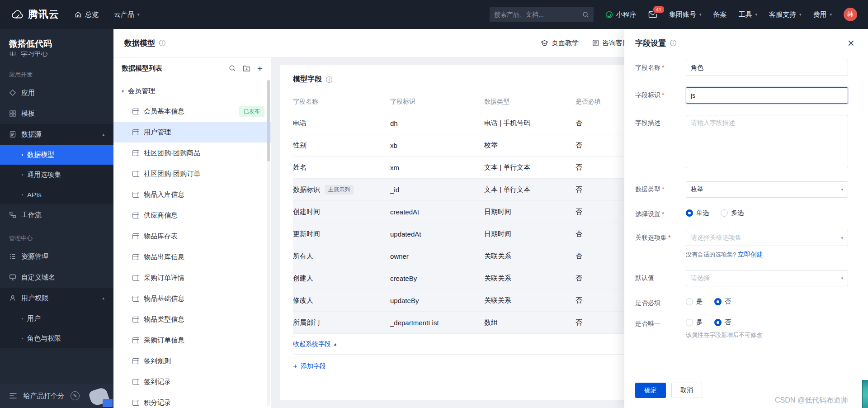  Describe the element at coordinates (103, 134) in the screenshot. I see `chevron-up-icon: ▴` at that location.